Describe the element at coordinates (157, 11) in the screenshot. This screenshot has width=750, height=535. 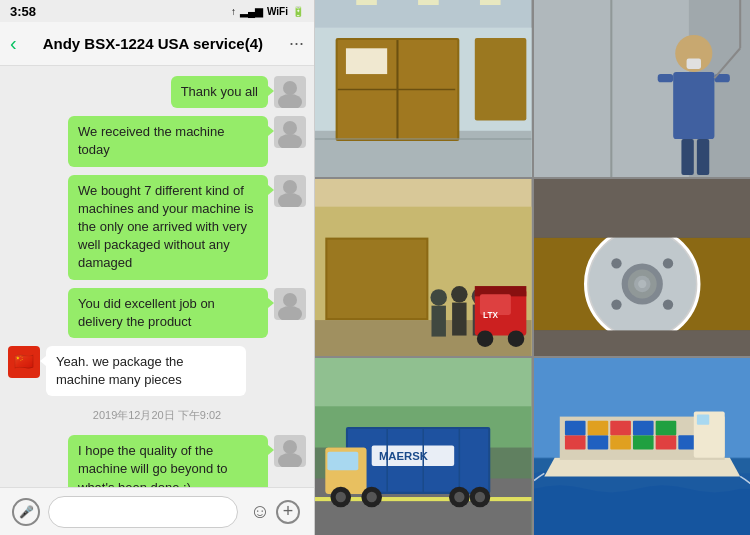
I see `status-bar: 3:58 ↑ ▂▄▆ WiFi 🔋` at that location.